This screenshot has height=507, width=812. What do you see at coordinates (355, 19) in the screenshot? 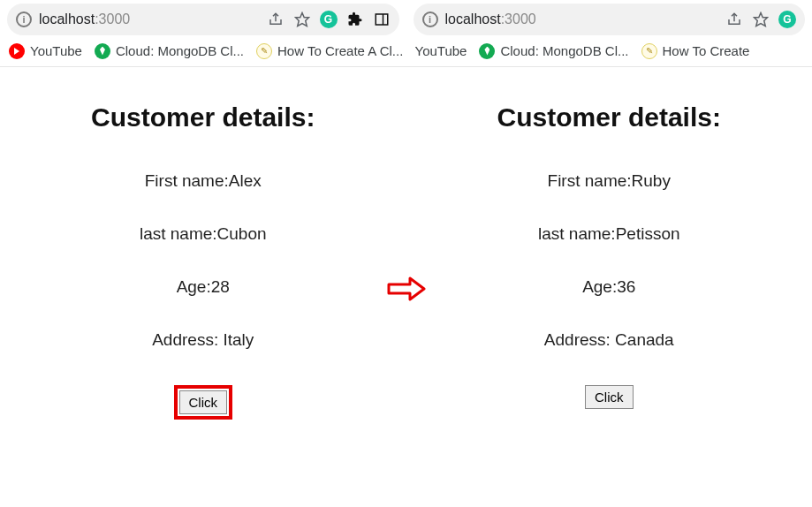
I see `extensions-icon` at bounding box center [355, 19].